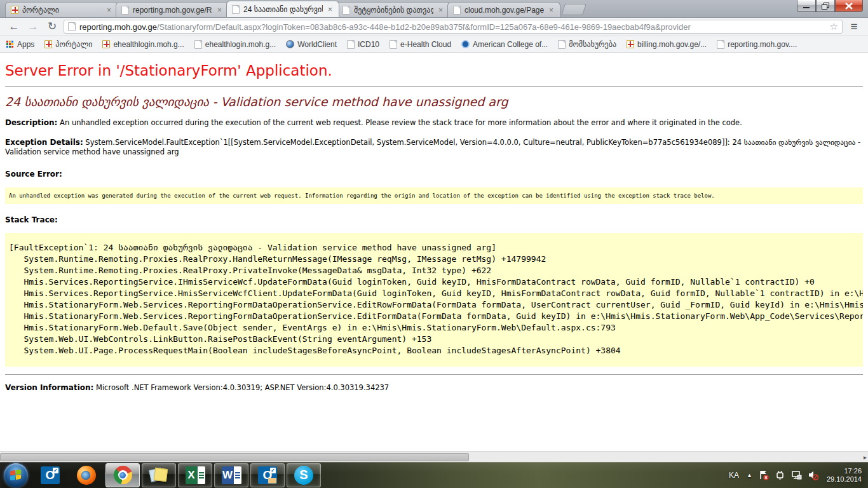  Describe the element at coordinates (865, 458) in the screenshot. I see `scroll-right-arrow-icon: ▸` at that location.